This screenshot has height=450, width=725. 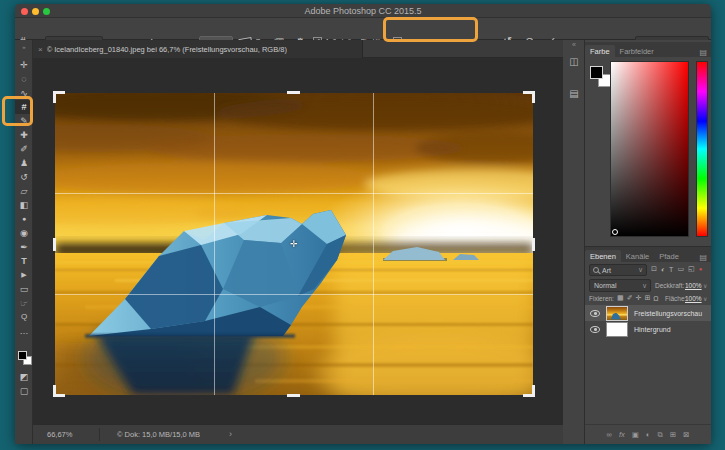 What do you see at coordinates (680, 269) in the screenshot?
I see `filter-shape-layers-icon: ▭` at bounding box center [680, 269].